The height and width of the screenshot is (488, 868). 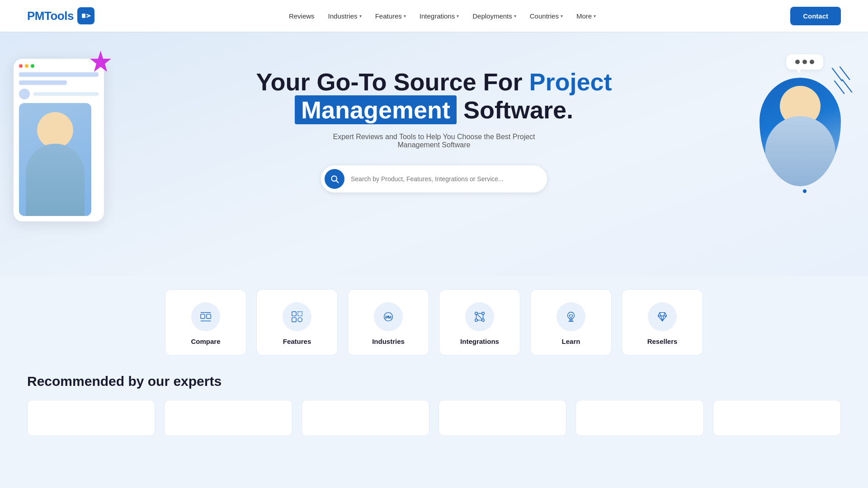 I want to click on navbar: PMTools Reviews Industries ▾ Features ▾, so click(x=434, y=16).